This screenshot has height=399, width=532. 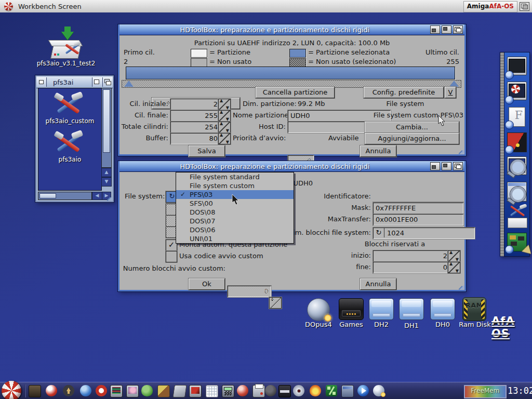 I want to click on dock-item-dh2: DH2, so click(x=381, y=314).